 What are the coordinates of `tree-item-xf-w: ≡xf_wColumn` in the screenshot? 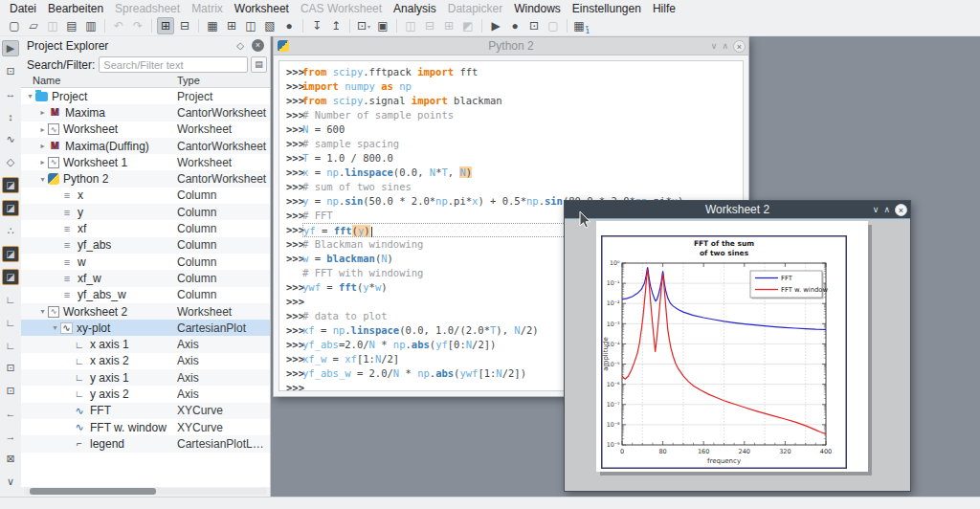 It's located at (145, 277).